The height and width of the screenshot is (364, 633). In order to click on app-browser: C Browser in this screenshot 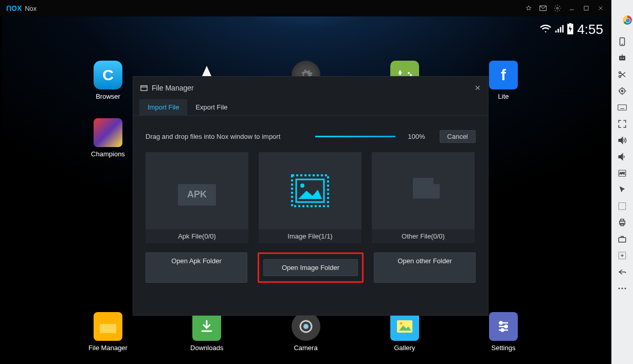, I will do `click(108, 80)`.